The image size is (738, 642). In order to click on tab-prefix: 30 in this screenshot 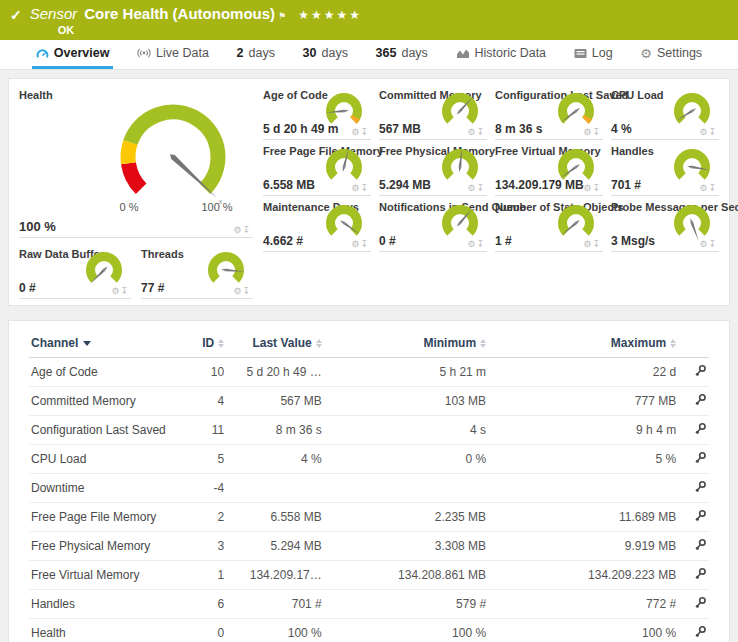, I will do `click(310, 53)`.